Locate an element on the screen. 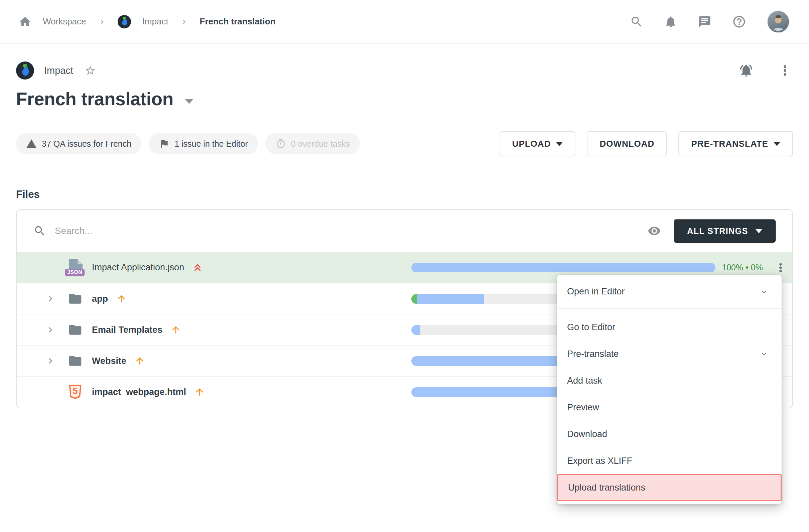 The width and height of the screenshot is (809, 532). messages-icon is located at coordinates (705, 22).